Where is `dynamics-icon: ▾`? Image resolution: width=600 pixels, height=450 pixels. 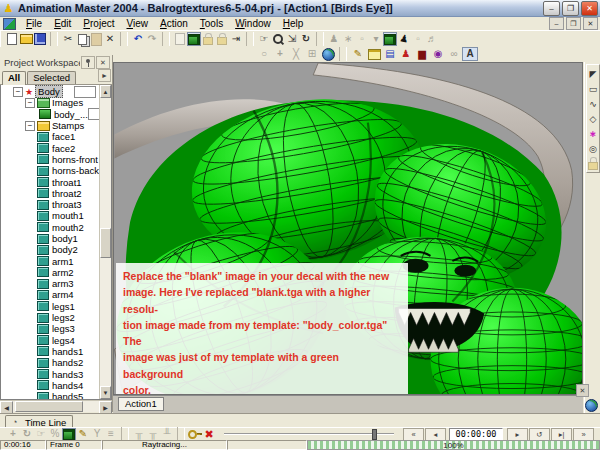
dynamics-icon: ▾ is located at coordinates (376, 39).